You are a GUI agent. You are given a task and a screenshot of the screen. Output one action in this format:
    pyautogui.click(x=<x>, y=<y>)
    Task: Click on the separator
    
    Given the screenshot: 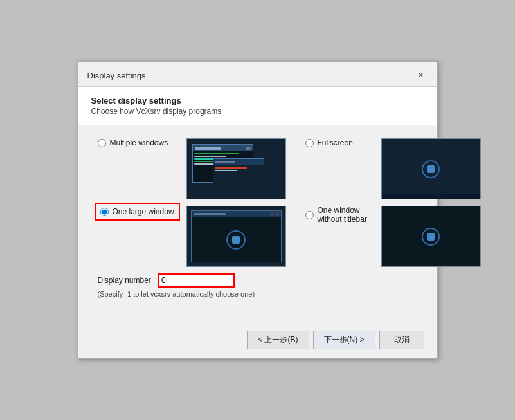 What is the action you would take?
    pyautogui.click(x=258, y=316)
    